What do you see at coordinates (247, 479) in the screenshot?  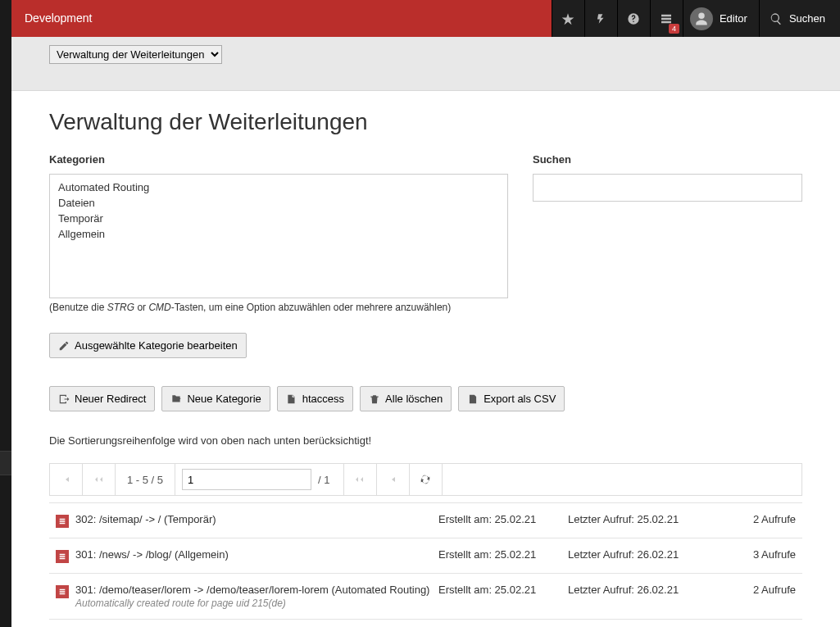 I see `pager-page-input` at bounding box center [247, 479].